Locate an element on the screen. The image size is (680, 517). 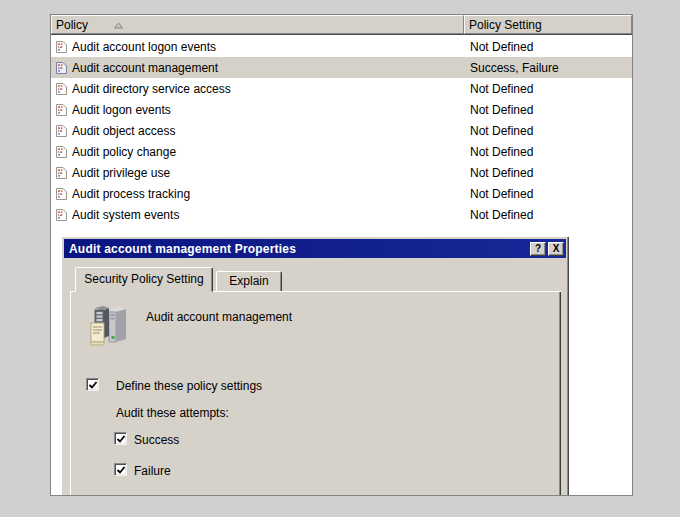
tab-security-policy-setting: Security Policy Setting is located at coordinates (144, 280).